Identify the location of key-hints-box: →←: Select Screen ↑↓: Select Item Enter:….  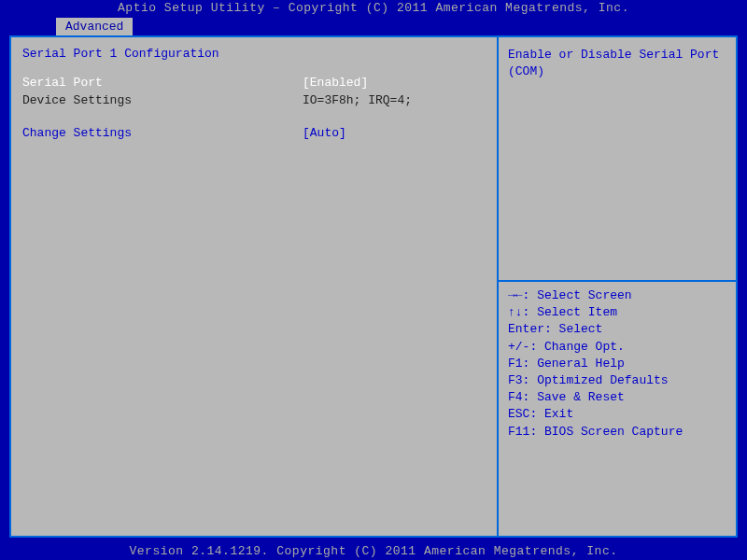
(617, 403).